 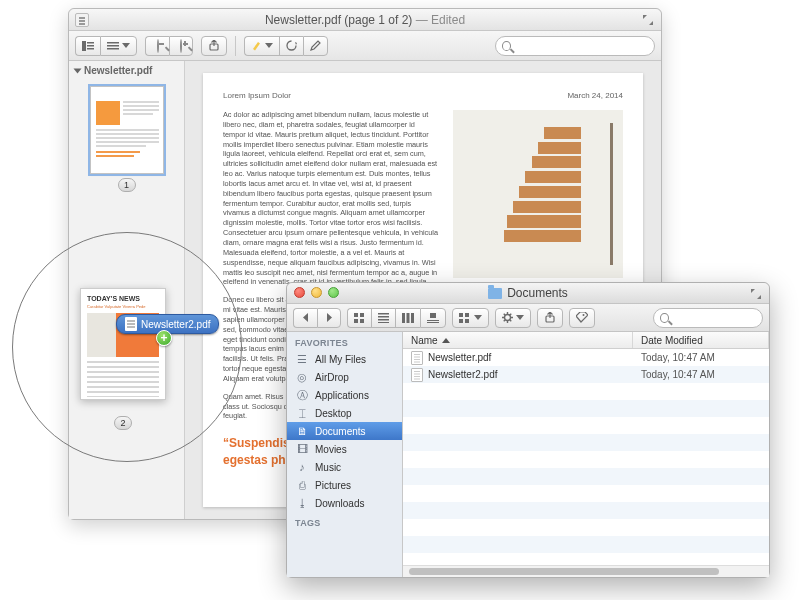 I want to click on sidebar-item-downloads: ⭳Downloads, so click(x=344, y=503).